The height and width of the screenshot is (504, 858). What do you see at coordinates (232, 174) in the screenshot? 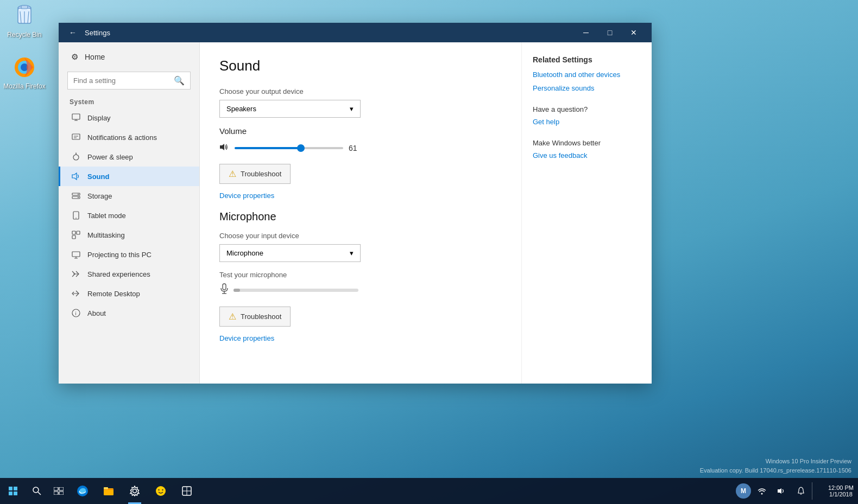
I see `warning-icon: ⚠` at bounding box center [232, 174].